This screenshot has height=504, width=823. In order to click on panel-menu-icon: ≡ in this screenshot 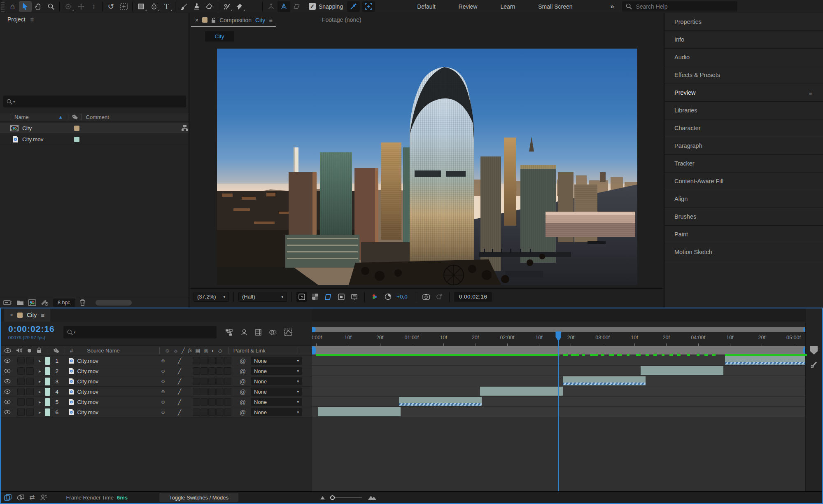, I will do `click(810, 93)`.